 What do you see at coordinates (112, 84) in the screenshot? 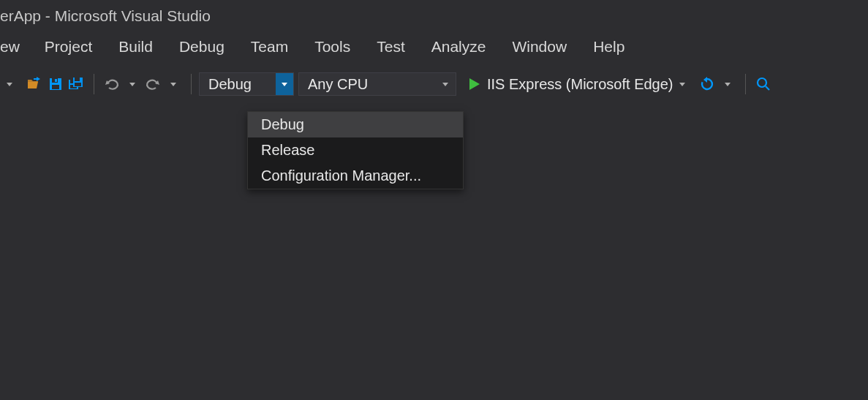
I see `undo-icon` at bounding box center [112, 84].